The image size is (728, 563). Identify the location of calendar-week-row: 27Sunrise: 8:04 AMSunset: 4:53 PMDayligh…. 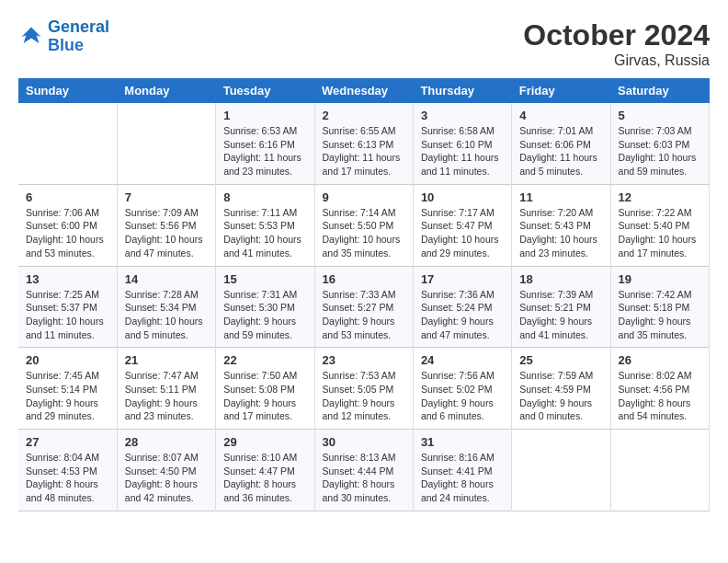
(364, 471).